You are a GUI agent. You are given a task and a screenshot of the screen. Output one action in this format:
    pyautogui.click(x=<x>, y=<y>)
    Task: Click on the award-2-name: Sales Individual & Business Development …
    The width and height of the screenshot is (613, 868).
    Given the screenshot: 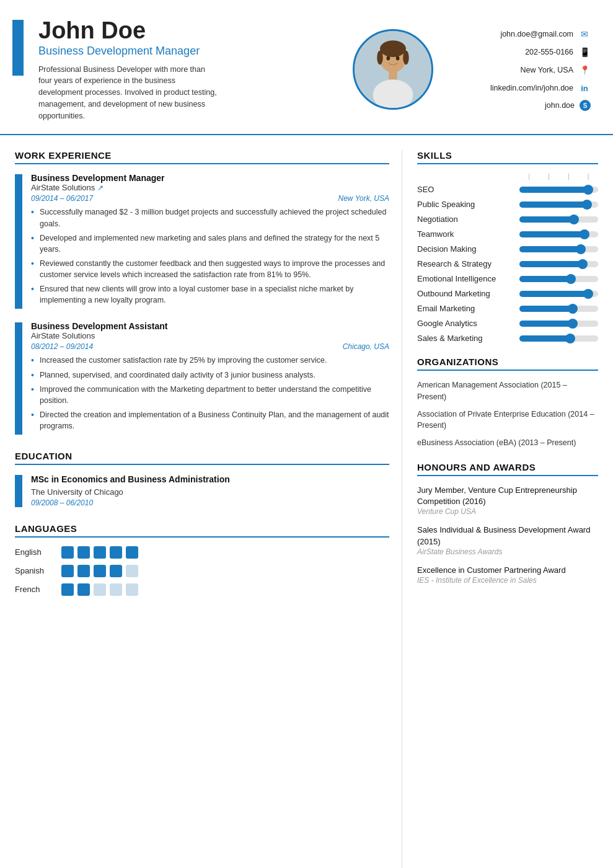 What is the action you would take?
    pyautogui.click(x=508, y=536)
    